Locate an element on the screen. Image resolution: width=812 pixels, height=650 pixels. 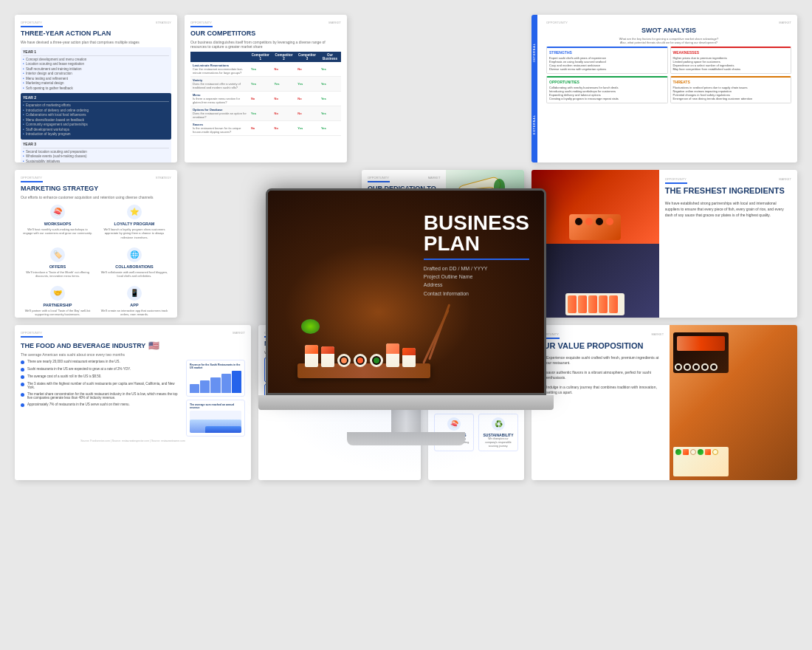
bp-project: Project Outline Name is located at coordinates (477, 276).